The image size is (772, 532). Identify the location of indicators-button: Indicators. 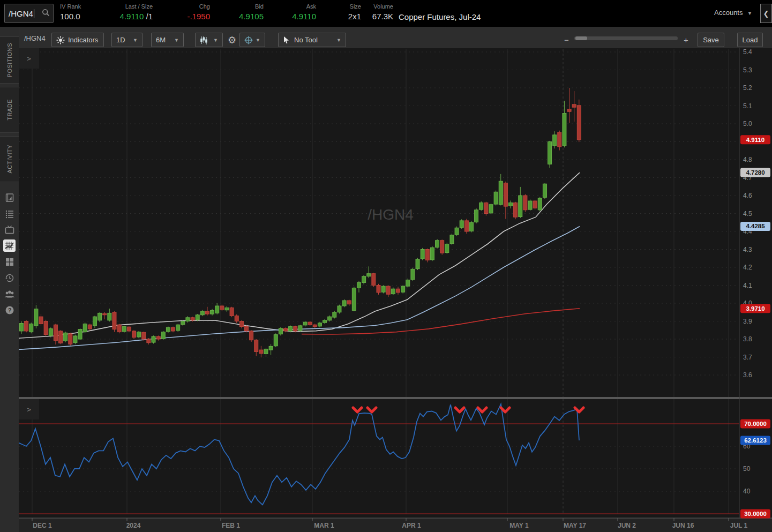
(78, 40).